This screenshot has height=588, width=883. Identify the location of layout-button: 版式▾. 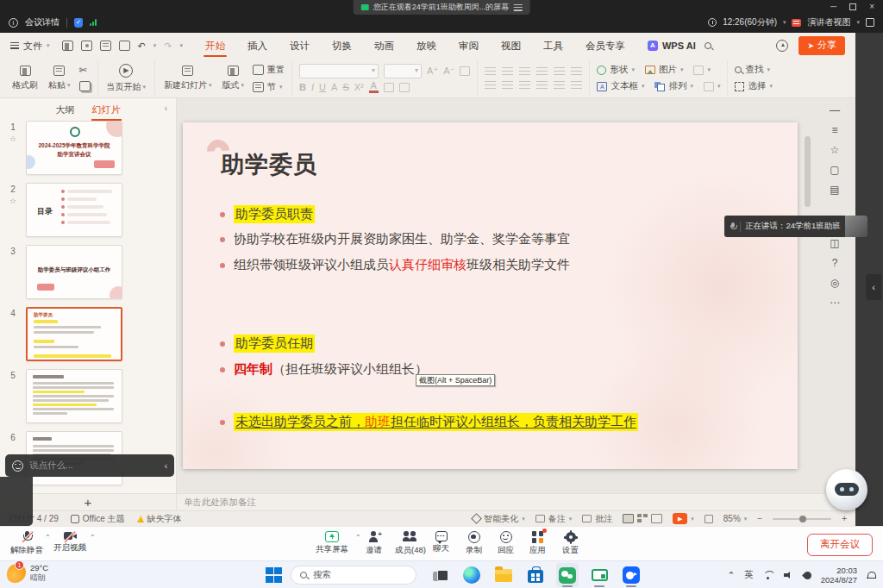
(234, 78).